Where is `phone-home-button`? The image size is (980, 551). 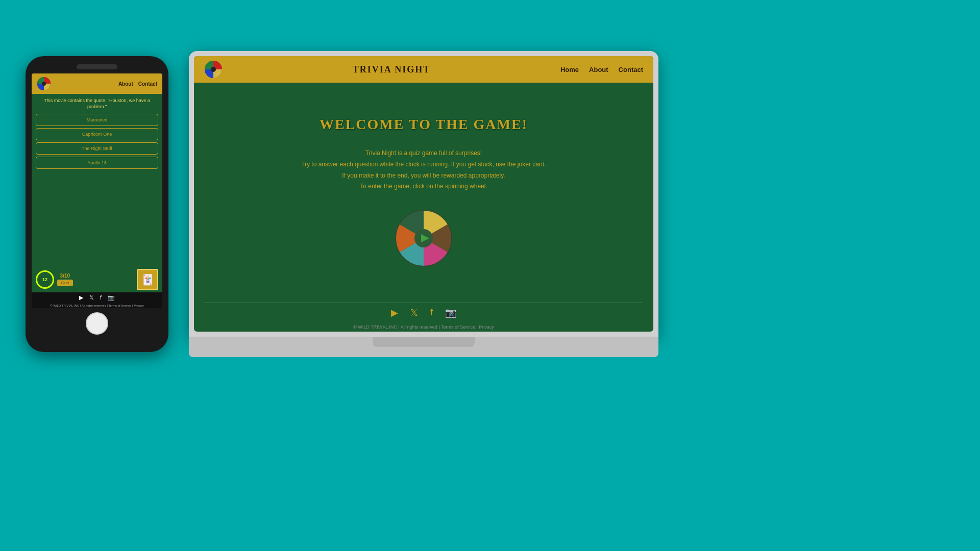
phone-home-button is located at coordinates (97, 323).